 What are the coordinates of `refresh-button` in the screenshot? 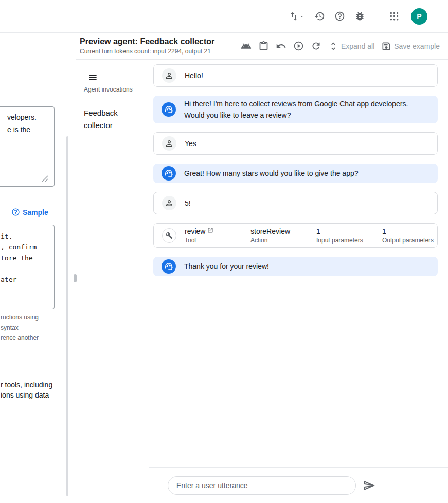 It's located at (316, 46).